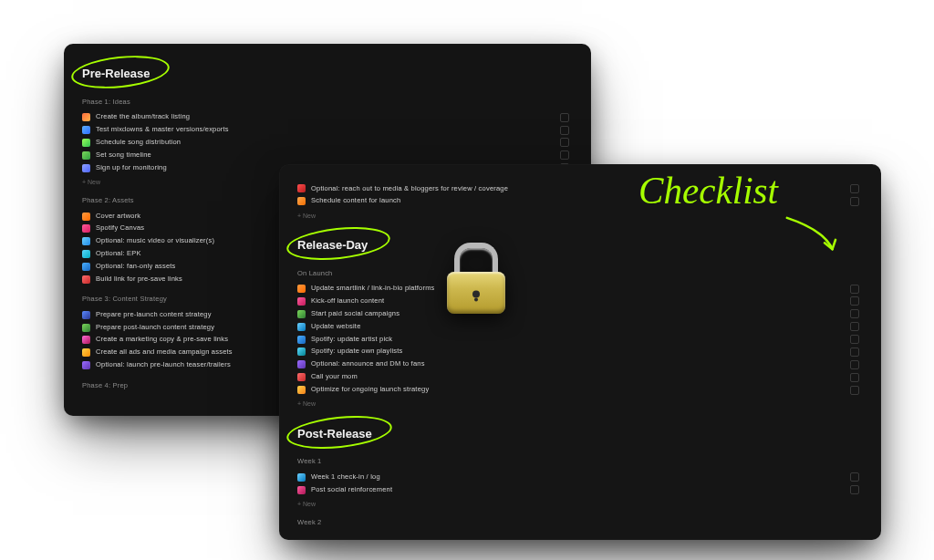  Describe the element at coordinates (352, 339) in the screenshot. I see `item-label: Spotify: update artist pick` at that location.